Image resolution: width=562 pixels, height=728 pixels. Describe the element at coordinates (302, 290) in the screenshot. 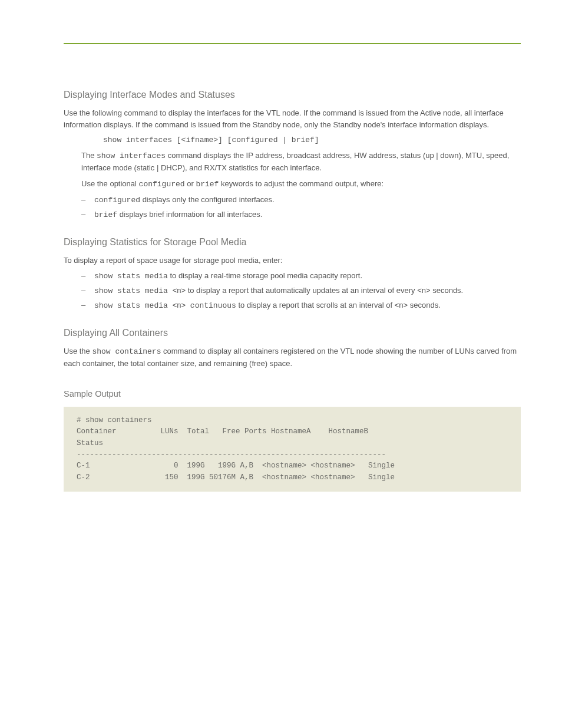

I see `text-run: to display a report that automatically u…` at that location.